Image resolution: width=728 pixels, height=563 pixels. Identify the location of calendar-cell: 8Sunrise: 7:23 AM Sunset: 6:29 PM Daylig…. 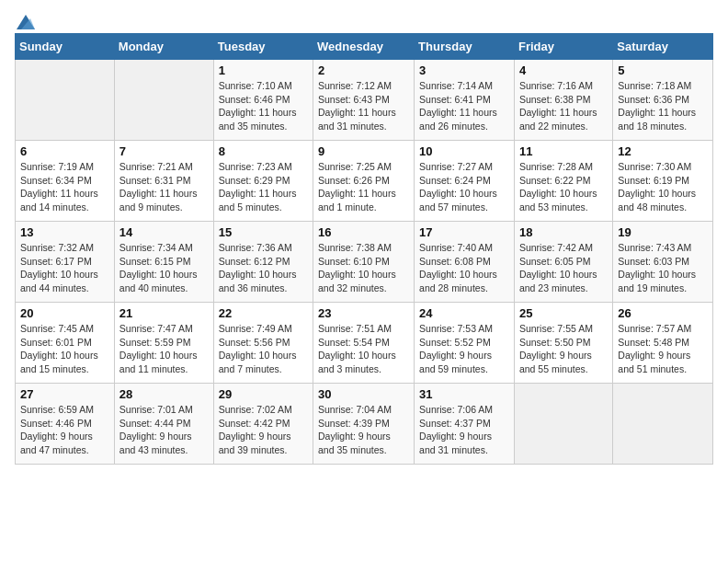
(263, 181).